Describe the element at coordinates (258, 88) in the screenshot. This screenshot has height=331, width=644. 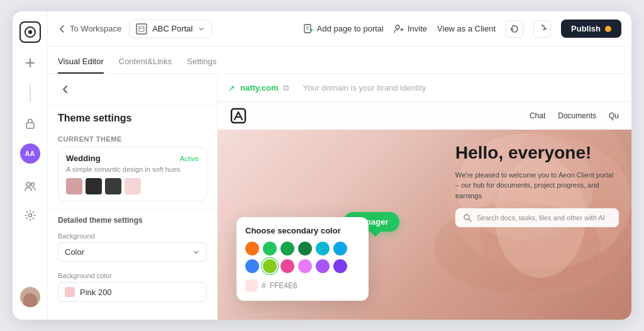
I see `url-bar-inner: ↗ natty.com ⧉` at that location.